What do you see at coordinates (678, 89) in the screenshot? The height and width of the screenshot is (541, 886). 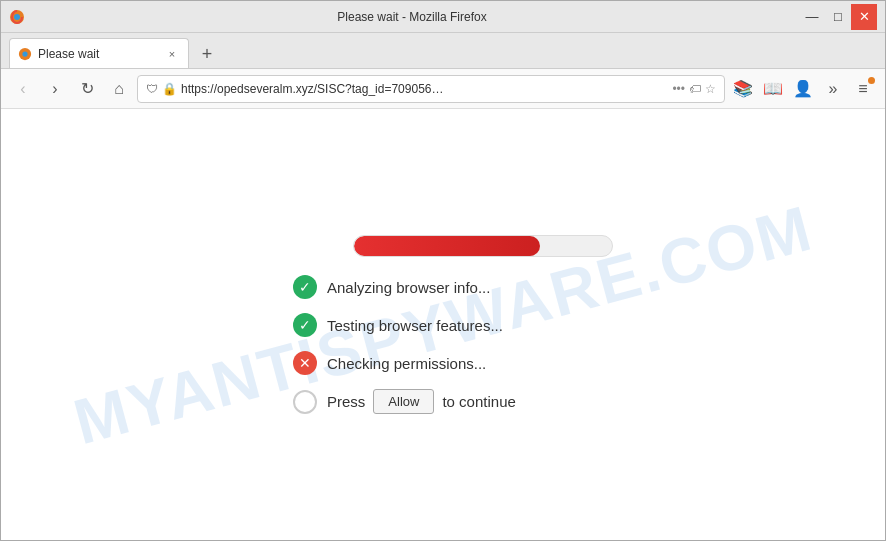 I see `more-options-icon: •••` at bounding box center [678, 89].